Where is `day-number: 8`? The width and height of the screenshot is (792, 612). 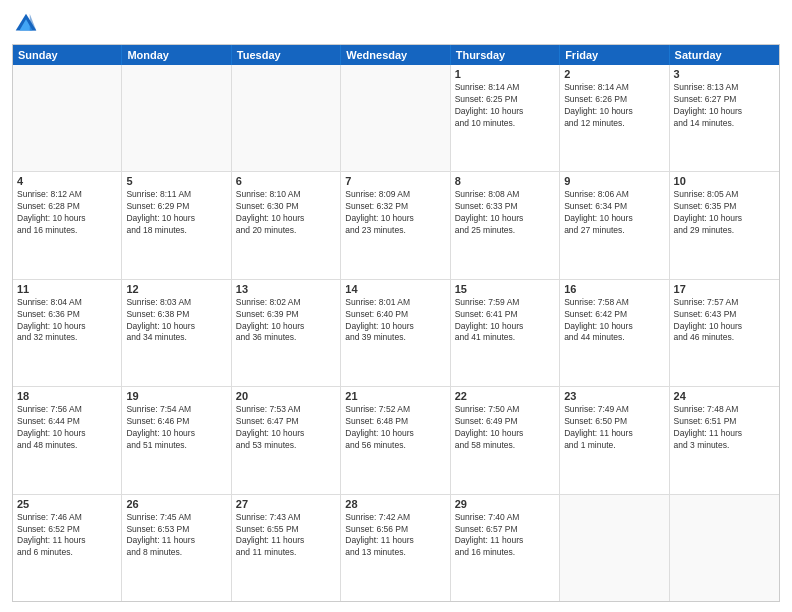 day-number: 8 is located at coordinates (505, 181).